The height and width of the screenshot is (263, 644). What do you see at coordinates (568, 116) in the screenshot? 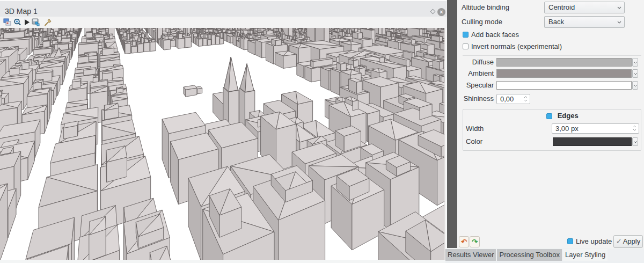
I see `edges-label: Edges` at bounding box center [568, 116].